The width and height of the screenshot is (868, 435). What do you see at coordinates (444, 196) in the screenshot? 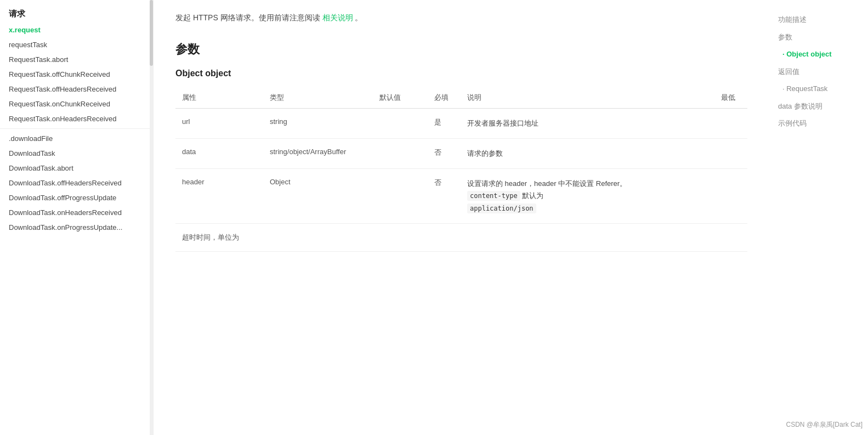
I see `prop-header-required: 否` at bounding box center [444, 196].